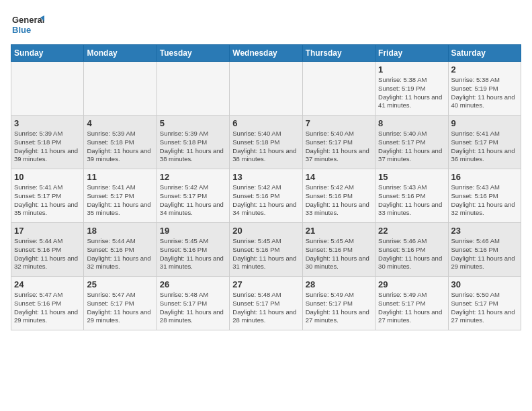 This screenshot has width=532, height=411. I want to click on day-info: Sunrise: 5:47 AM Sunset: 5:17 PM Dayligh…, so click(120, 308).